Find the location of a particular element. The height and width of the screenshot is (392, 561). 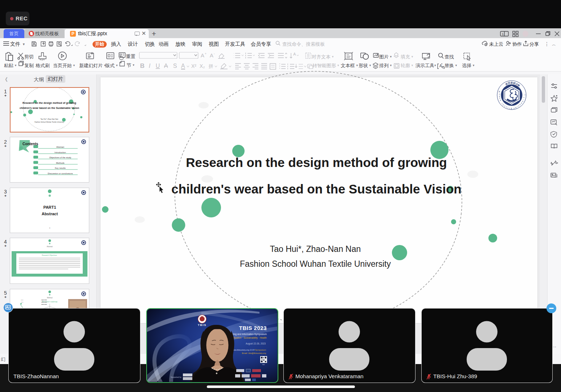

svg-text:children's wear based on the S: children's wear based on the Sustainable… is located at coordinates (49, 108).